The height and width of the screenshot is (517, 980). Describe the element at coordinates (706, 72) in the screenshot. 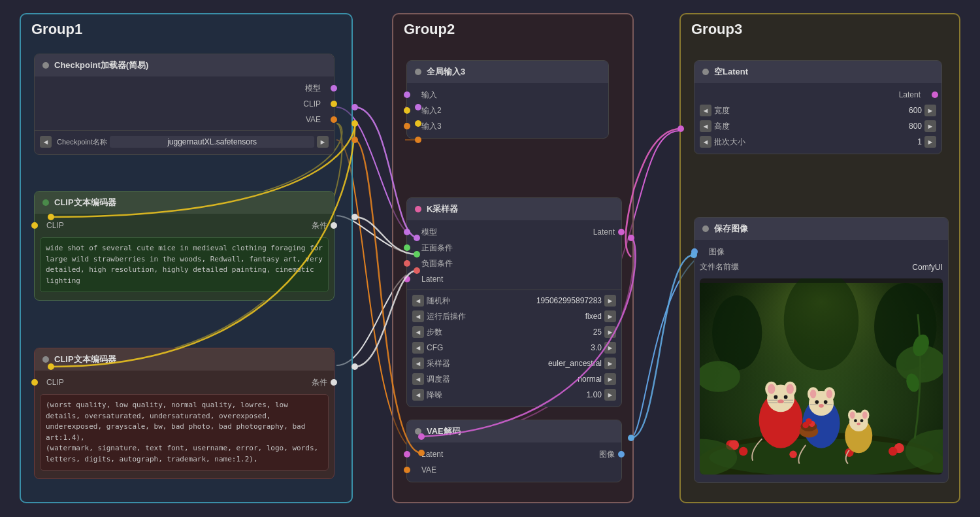

I see `empty-latent-dot` at that location.